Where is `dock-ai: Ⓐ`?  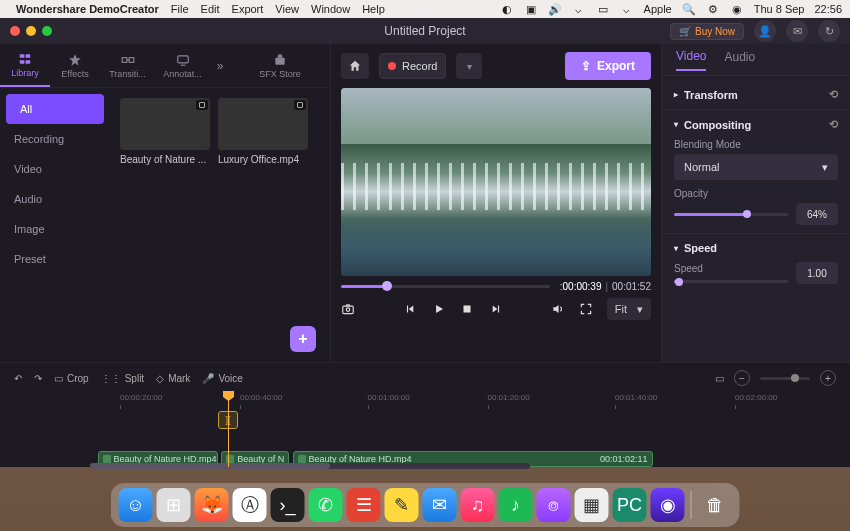 dock-ai: Ⓐ is located at coordinates (250, 505).